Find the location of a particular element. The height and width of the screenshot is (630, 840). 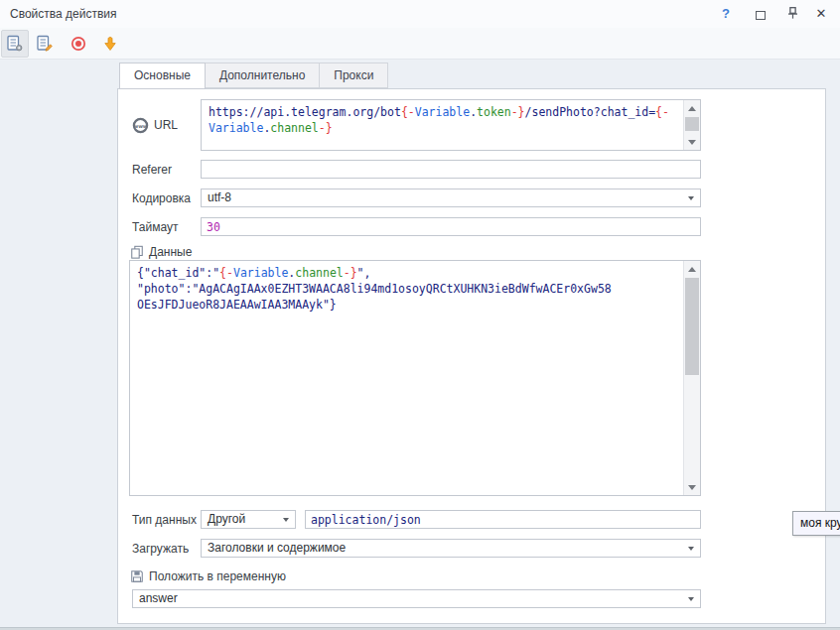

referer-label: Referer is located at coordinates (152, 170).